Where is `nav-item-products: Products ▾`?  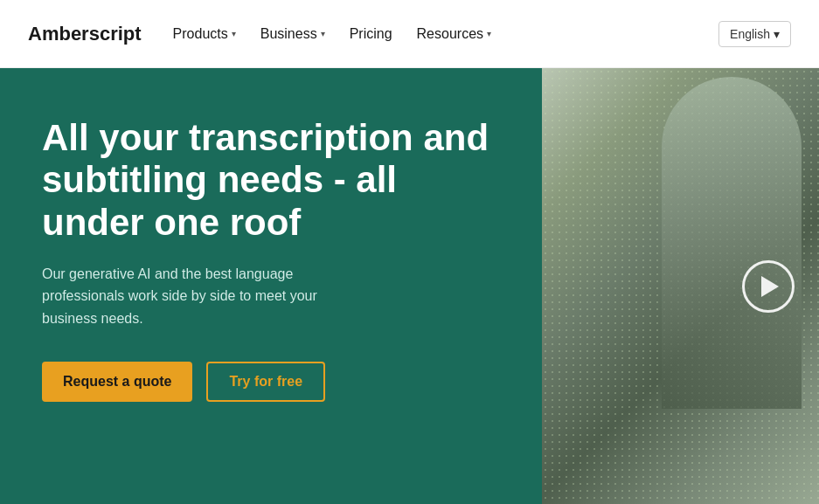 nav-item-products: Products ▾ is located at coordinates (205, 34).